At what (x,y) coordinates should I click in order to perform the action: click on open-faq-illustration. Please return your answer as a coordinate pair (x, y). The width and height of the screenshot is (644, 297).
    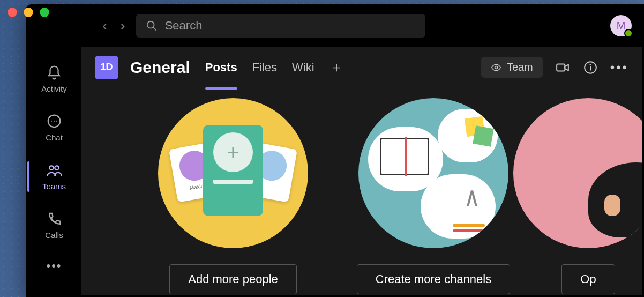
    Looking at the image, I should click on (578, 173).